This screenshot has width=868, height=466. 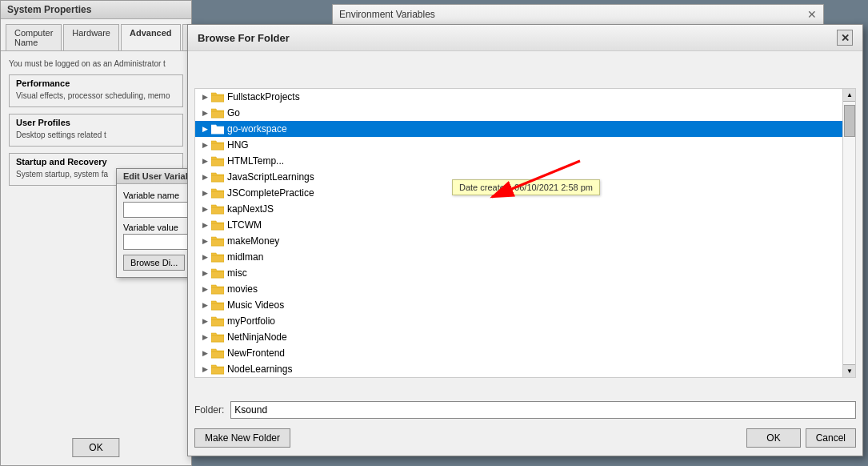 I want to click on browse-buttons-area: Make New Folder OK Cancel, so click(x=525, y=438).